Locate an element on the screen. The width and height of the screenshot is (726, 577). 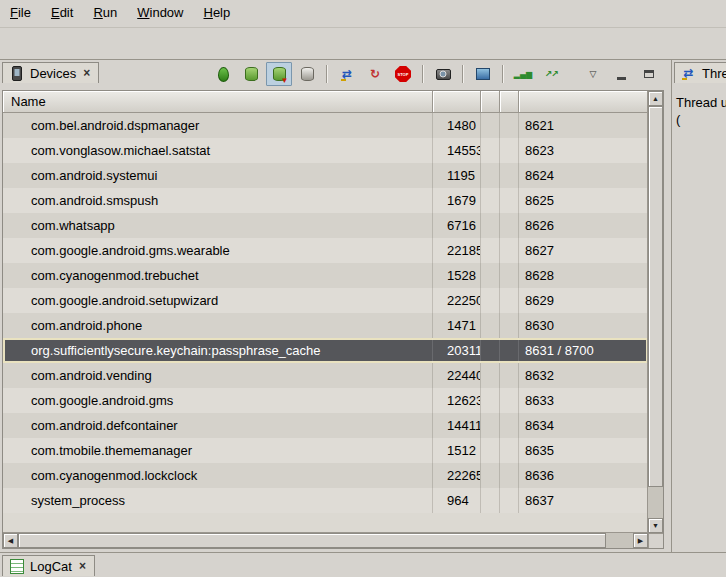
tab-logcat: LogCat is located at coordinates (48, 566).